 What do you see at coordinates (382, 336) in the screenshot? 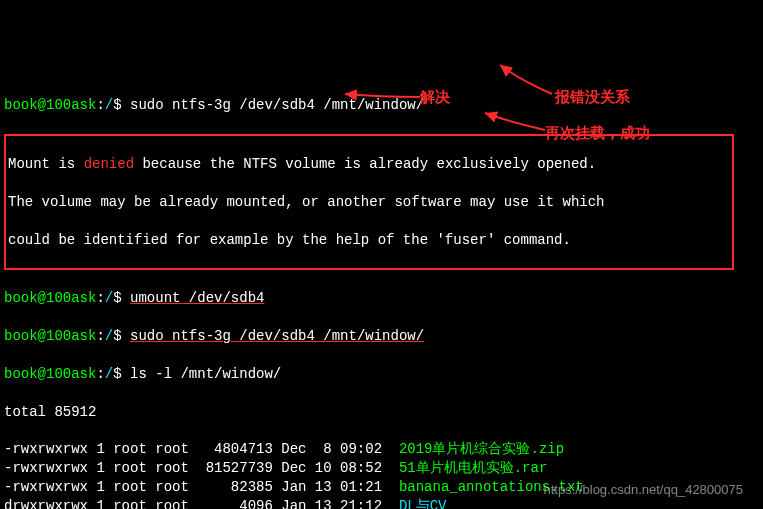
I see `prompt-line-3: book@100ask:/$ sudo ntfs-3g /dev/sdb4 /m…` at bounding box center [382, 336].